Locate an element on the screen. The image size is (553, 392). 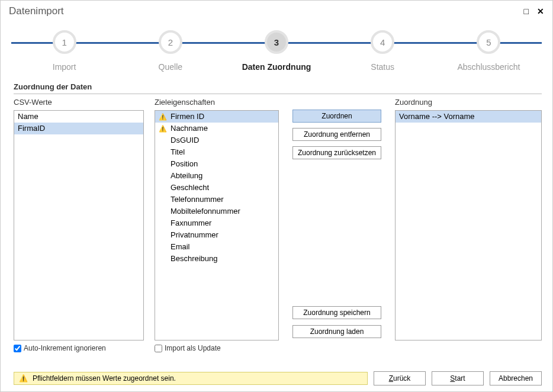
list-item: Position is located at coordinates (217, 164).